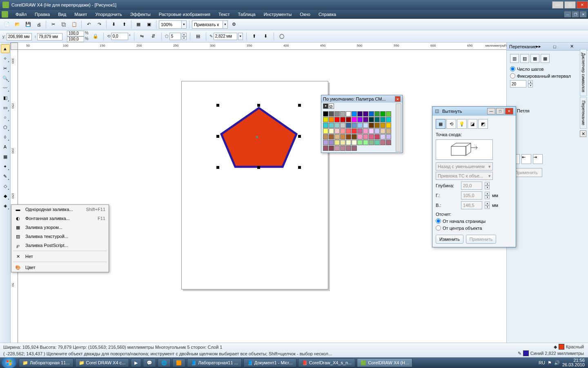  I want to click on menu-Текст: Текст, so click(224, 14).